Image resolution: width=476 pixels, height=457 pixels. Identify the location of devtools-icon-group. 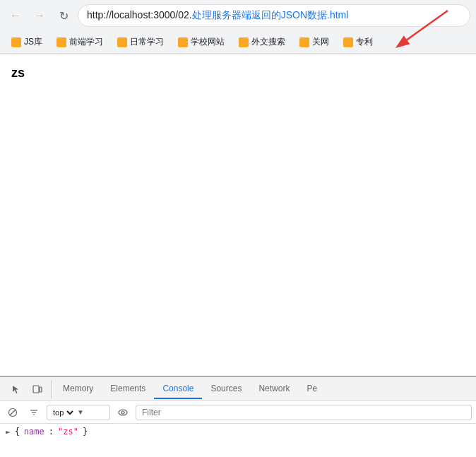
(27, 389).